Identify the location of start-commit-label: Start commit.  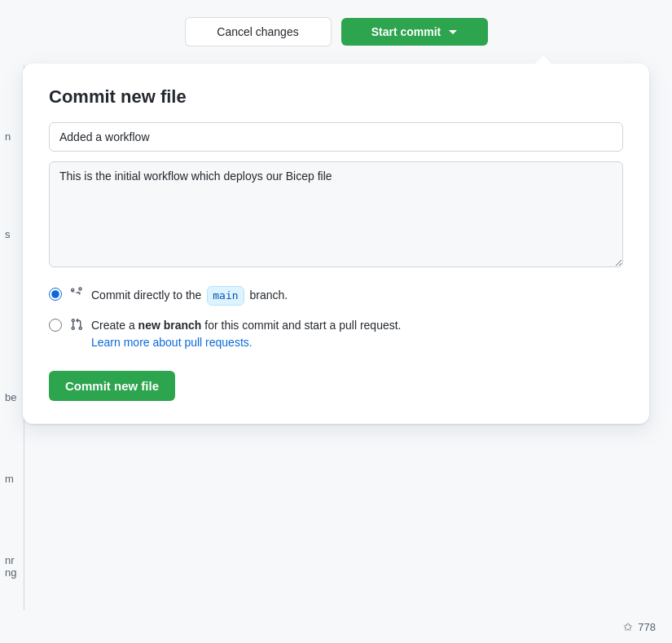
(406, 32).